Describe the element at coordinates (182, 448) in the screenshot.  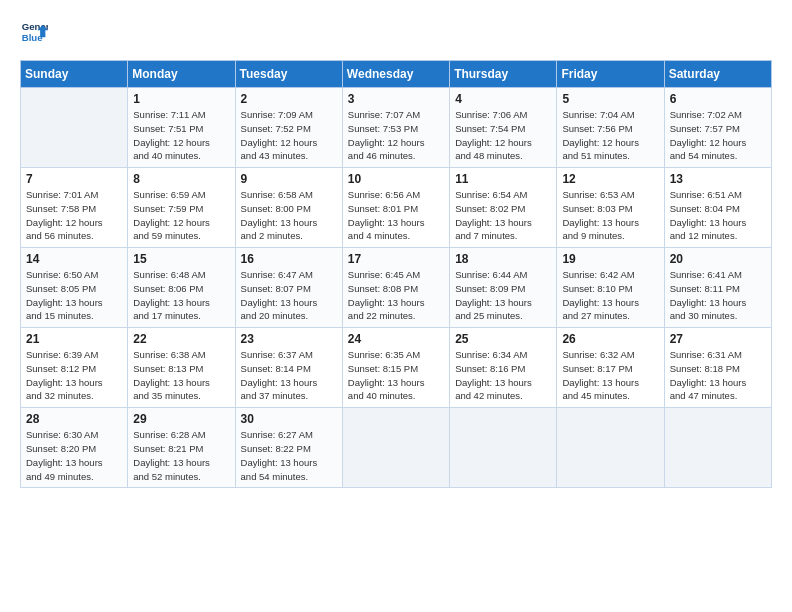
I see `calendar-cell: 29Sunrise: 6:28 AM Sunset: 8:21 PM Dayli…` at that location.